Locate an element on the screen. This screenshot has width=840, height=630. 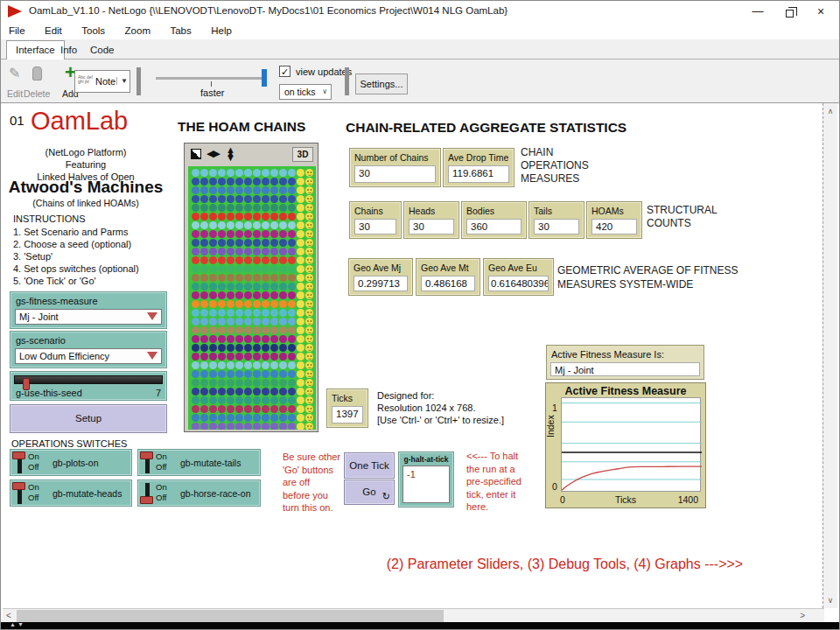
ops-switch: On Off gb-horse-race-on is located at coordinates (200, 494).